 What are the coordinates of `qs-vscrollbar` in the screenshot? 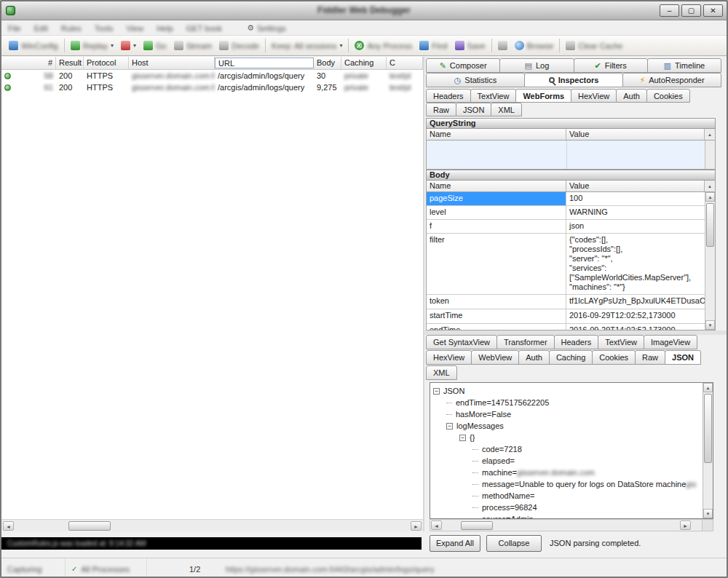 It's located at (710, 154).